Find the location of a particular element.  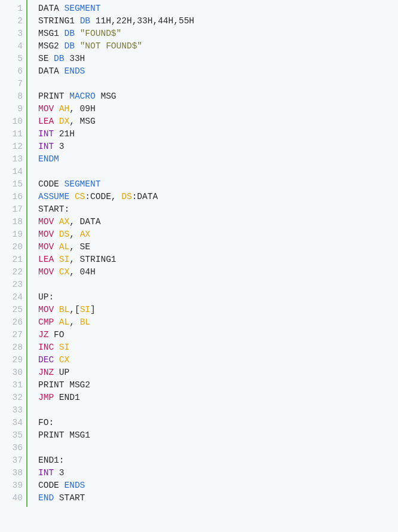

line-number: 25 is located at coordinates (11, 310).